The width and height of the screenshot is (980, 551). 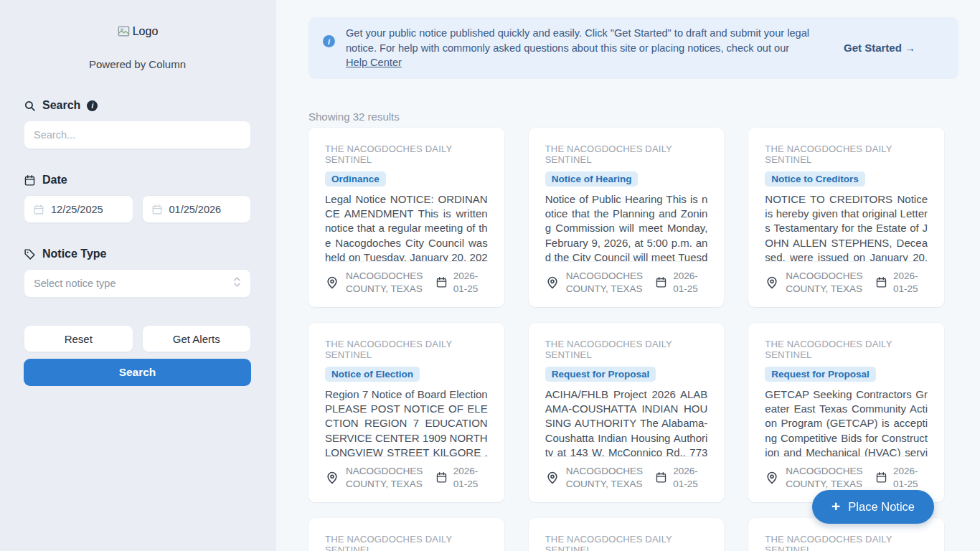 What do you see at coordinates (237, 283) in the screenshot?
I see `chevron-up-down-icon` at bounding box center [237, 283].